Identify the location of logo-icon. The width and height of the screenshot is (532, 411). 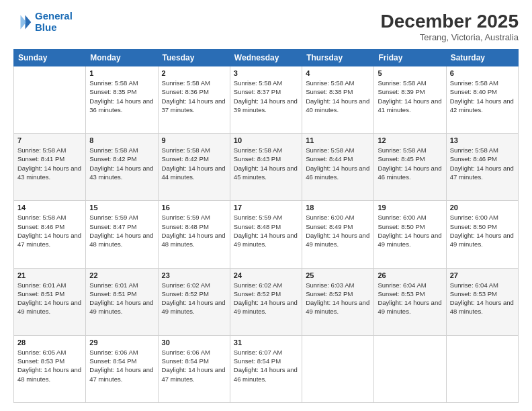
(23, 22).